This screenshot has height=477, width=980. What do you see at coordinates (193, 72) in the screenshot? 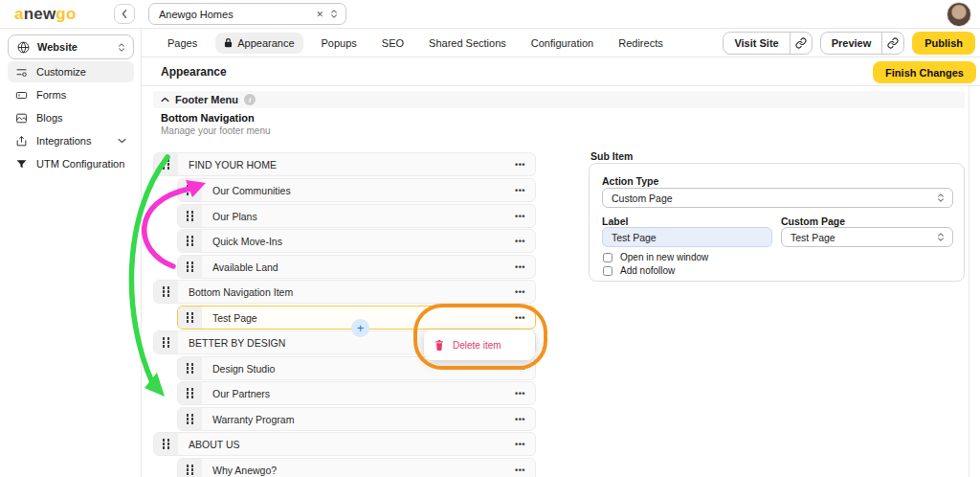
I see `page-title: Appearance` at bounding box center [193, 72].